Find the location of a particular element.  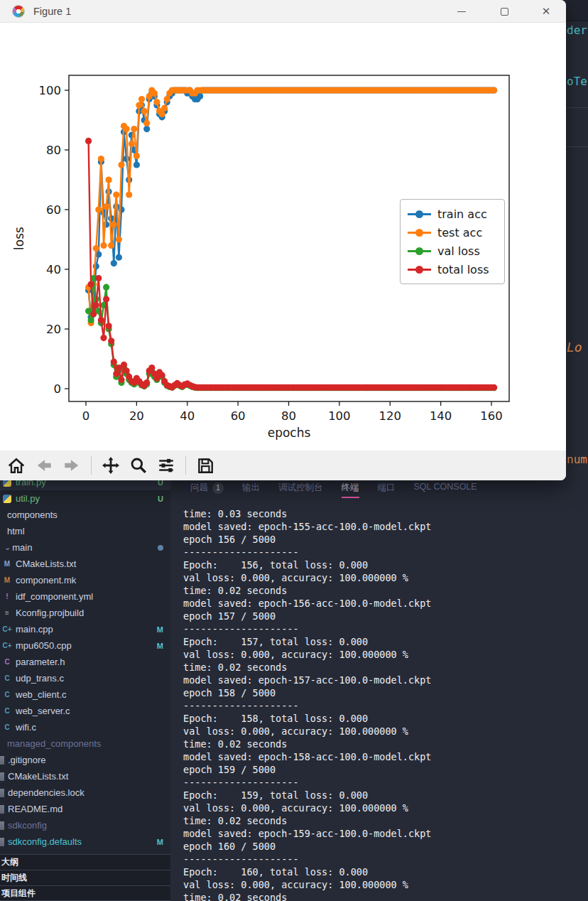

tree-item--gitignore: .gitignore is located at coordinates (85, 760).